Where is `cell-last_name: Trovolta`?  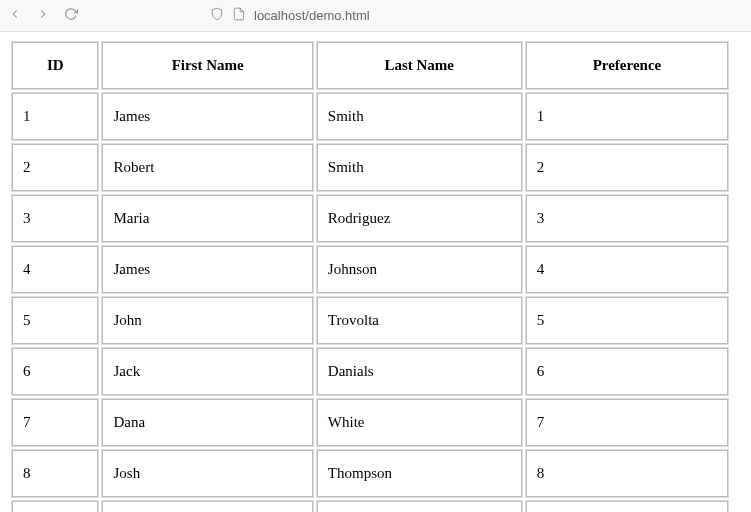
cell-last_name: Trovolta is located at coordinates (420, 320).